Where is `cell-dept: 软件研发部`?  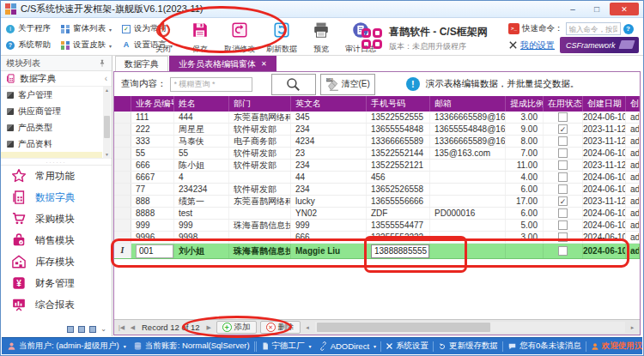
cell-dept: 软件研发部 is located at coordinates (260, 165).